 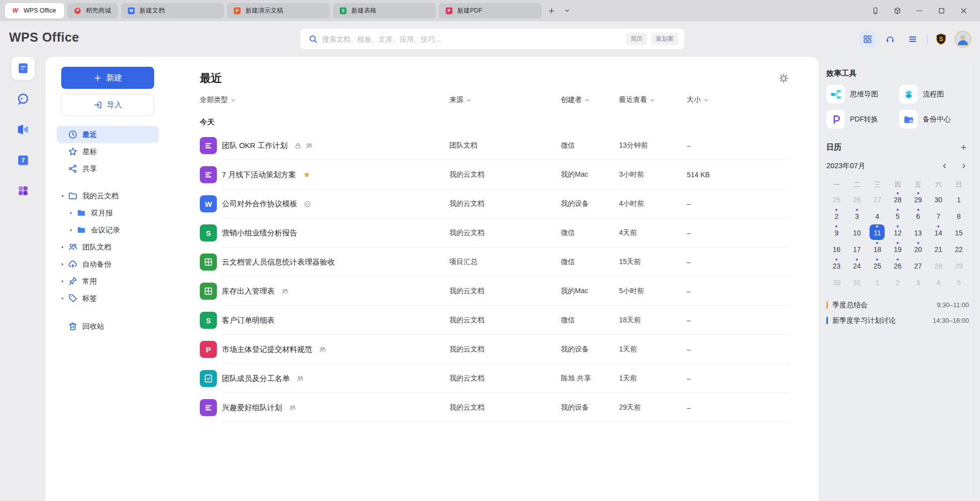 What do you see at coordinates (858, 266) in the screenshot?
I see `calendar-day: 24` at bounding box center [858, 266].